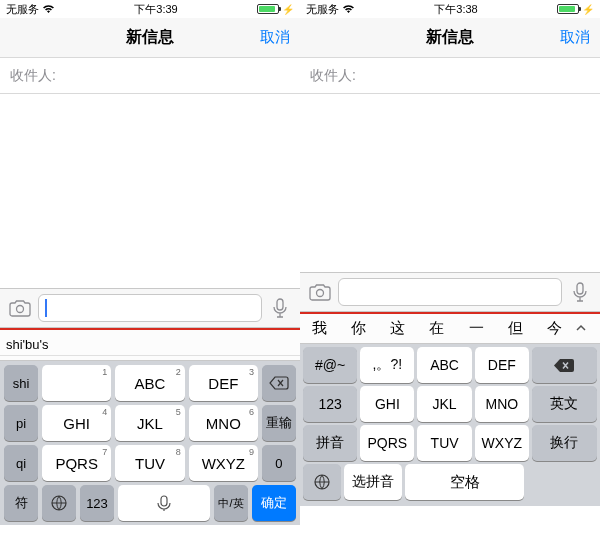  Describe the element at coordinates (150, 9) in the screenshot. I see `status-bar: 无服务 下午3:39 ⚡` at that location.